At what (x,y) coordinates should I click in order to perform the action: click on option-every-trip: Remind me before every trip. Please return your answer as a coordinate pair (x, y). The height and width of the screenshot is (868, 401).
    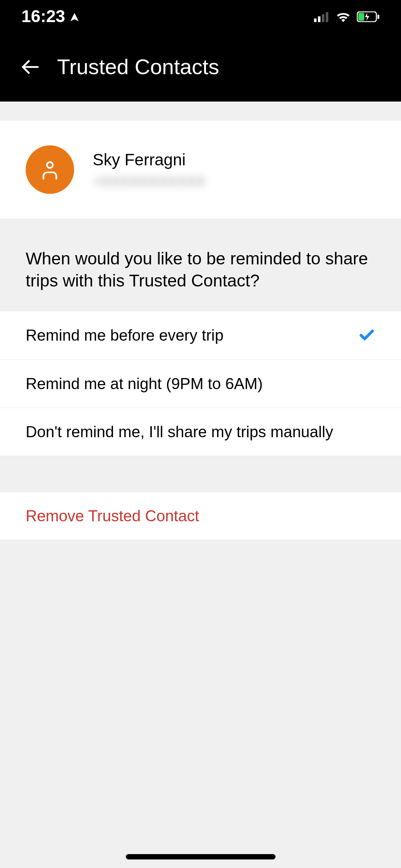
    Looking at the image, I should click on (200, 336).